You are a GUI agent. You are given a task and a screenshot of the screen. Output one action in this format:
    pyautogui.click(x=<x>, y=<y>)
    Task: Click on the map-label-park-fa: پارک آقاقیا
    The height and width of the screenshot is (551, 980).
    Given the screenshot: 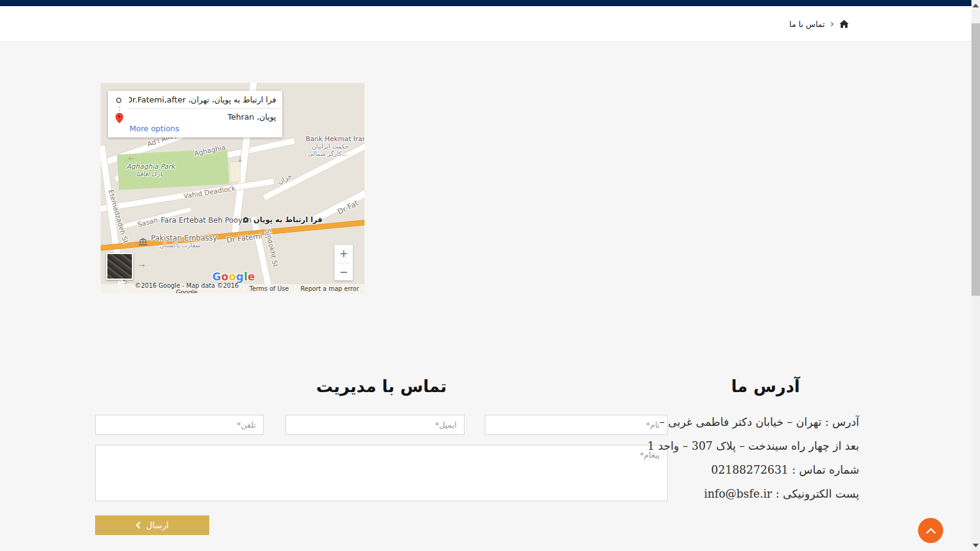 What is the action you would take?
    pyautogui.click(x=150, y=174)
    